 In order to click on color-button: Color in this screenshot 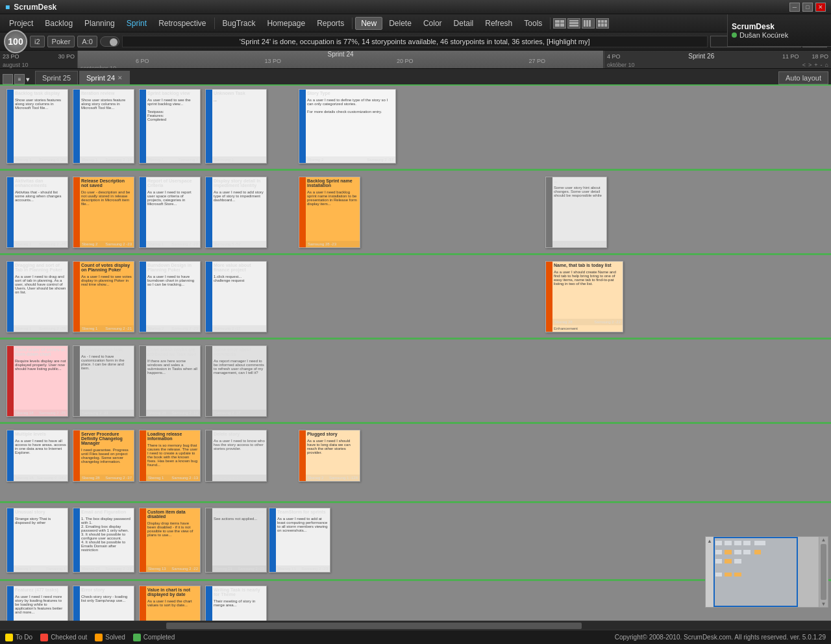, I will do `click(432, 23)`.